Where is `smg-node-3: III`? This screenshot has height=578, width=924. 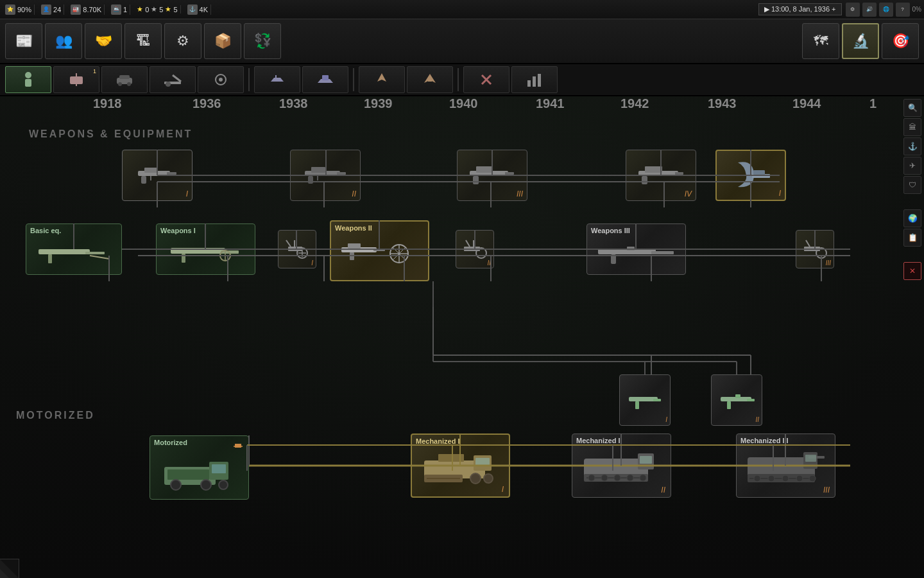 smg-node-3: III is located at coordinates (492, 175).